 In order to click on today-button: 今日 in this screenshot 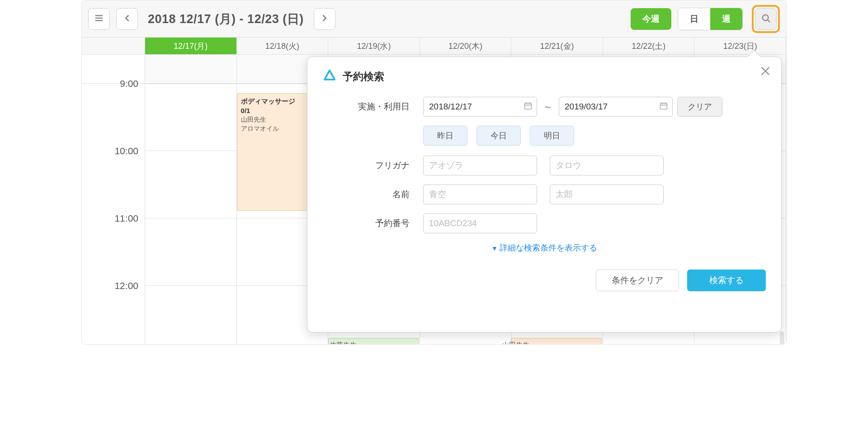, I will do `click(499, 136)`.